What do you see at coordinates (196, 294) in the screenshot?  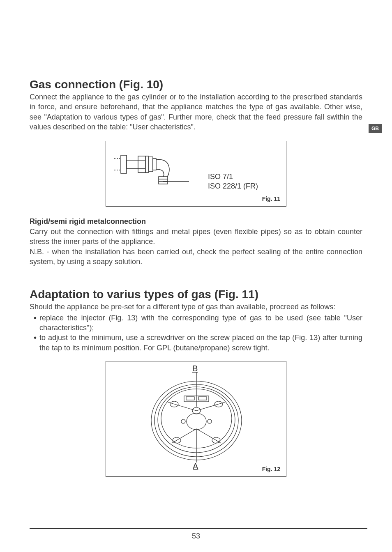 I see `heading-adaptation: Adaptation to varius types of gas (Fig. …` at bounding box center [196, 294].